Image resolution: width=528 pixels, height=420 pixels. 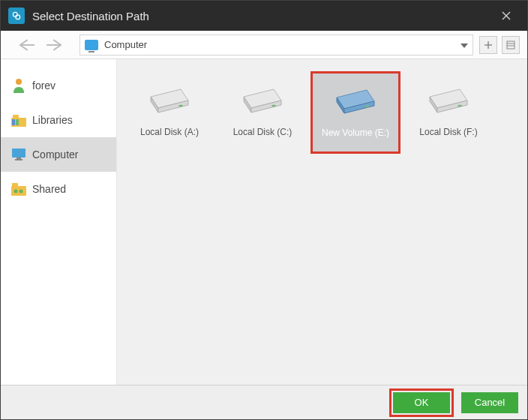 What do you see at coordinates (56, 154) in the screenshot?
I see `sidebar-item-label: Computer` at bounding box center [56, 154].